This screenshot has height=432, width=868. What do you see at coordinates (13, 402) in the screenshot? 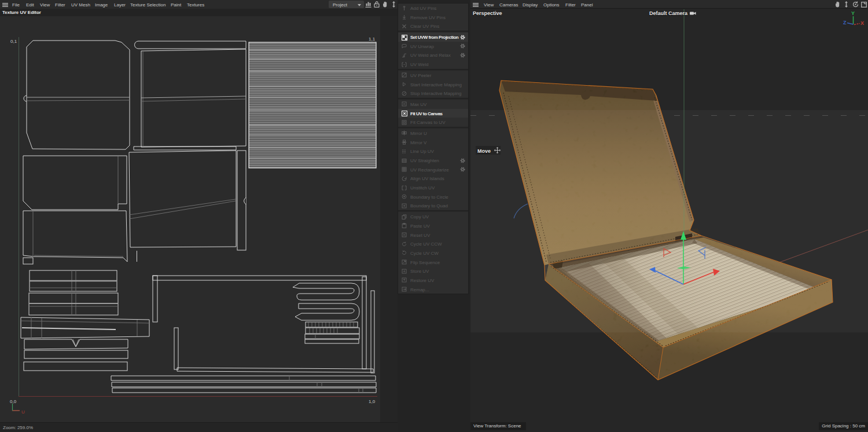
I see `svg-text: 0,0` at bounding box center [13, 402].